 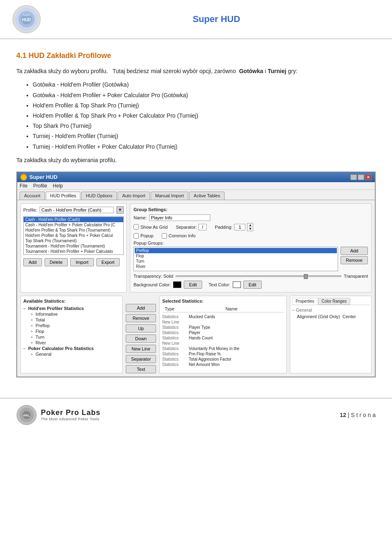 What do you see at coordinates (75, 354) in the screenshot?
I see `general-item: + General` at bounding box center [75, 354].